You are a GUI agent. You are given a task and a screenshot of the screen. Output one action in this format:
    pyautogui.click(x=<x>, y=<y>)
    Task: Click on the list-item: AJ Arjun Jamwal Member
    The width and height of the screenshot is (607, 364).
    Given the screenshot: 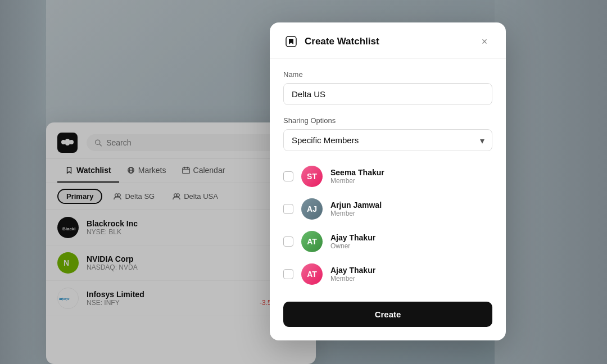 What is the action you would take?
    pyautogui.click(x=388, y=209)
    